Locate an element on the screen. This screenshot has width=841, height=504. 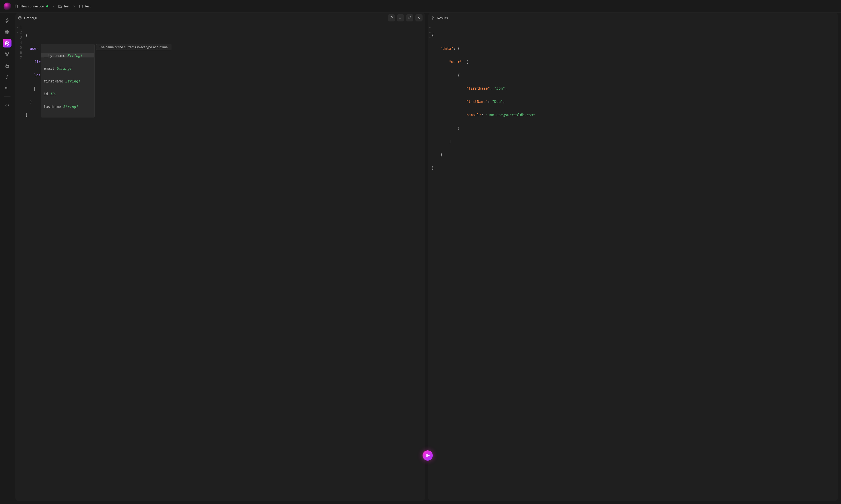
autocomplete-item: id ID! is located at coordinates (68, 93).